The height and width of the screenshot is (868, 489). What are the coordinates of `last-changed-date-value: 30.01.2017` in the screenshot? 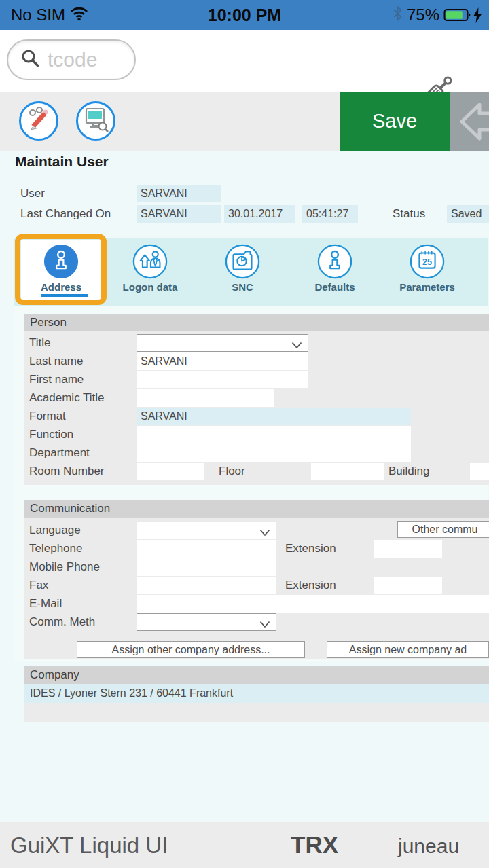 It's located at (259, 214).